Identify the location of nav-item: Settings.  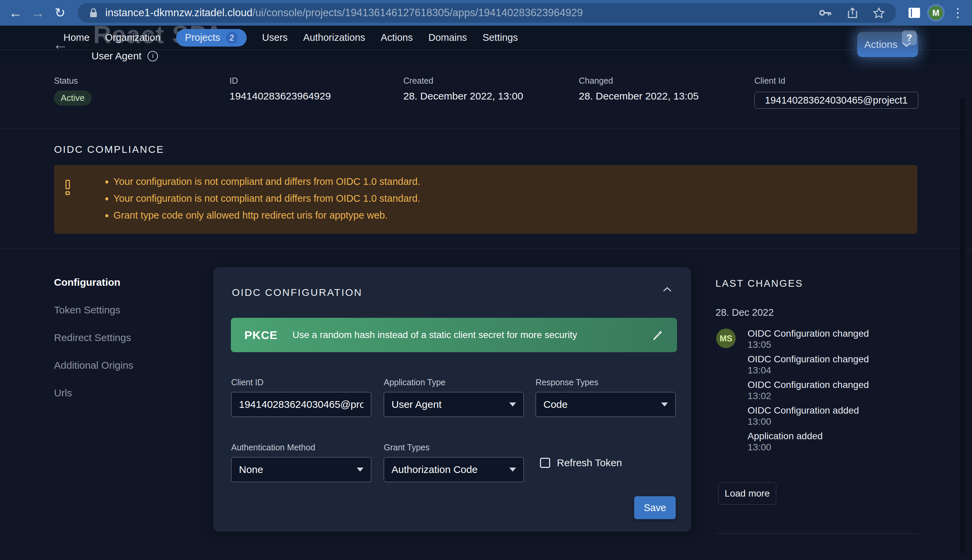
(500, 38).